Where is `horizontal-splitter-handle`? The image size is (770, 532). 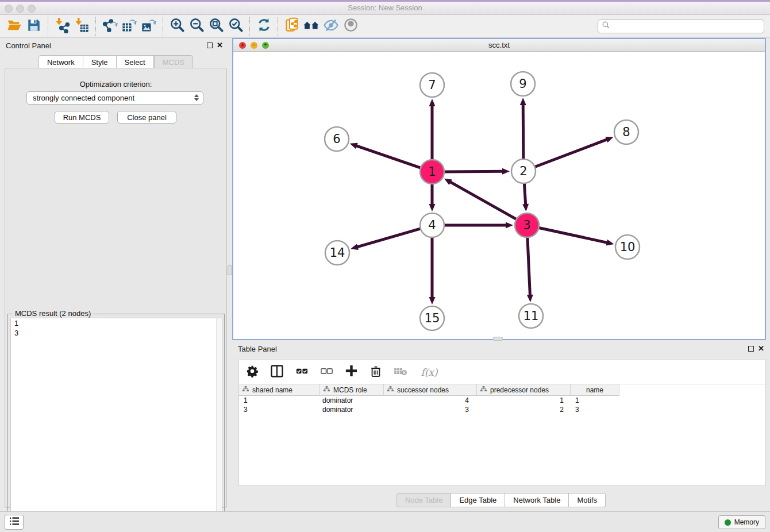 horizontal-splitter-handle is located at coordinates (498, 339).